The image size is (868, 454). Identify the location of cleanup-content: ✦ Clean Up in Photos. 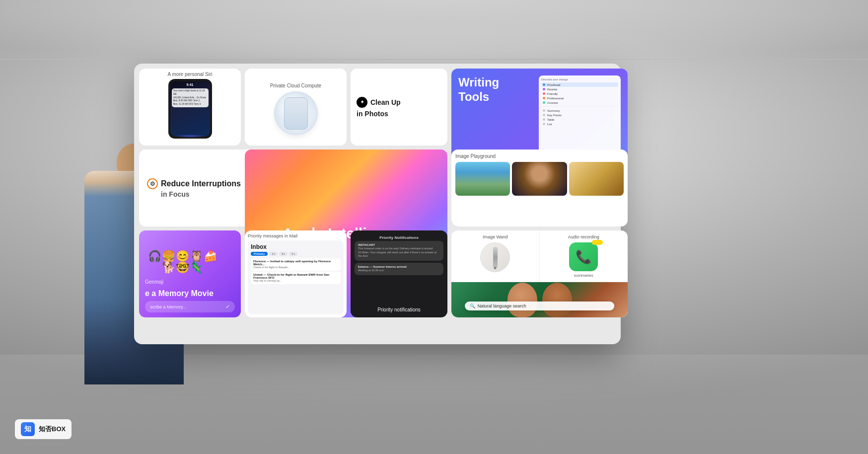
(399, 107).